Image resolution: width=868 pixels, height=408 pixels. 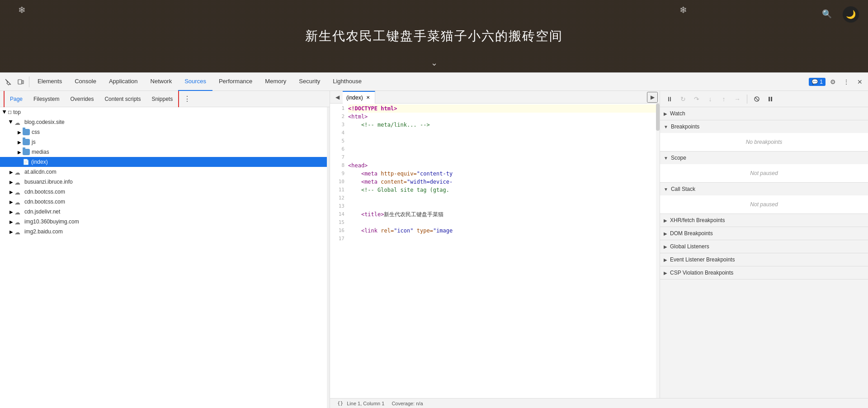 I want to click on subtab-page: Page, so click(x=16, y=99).